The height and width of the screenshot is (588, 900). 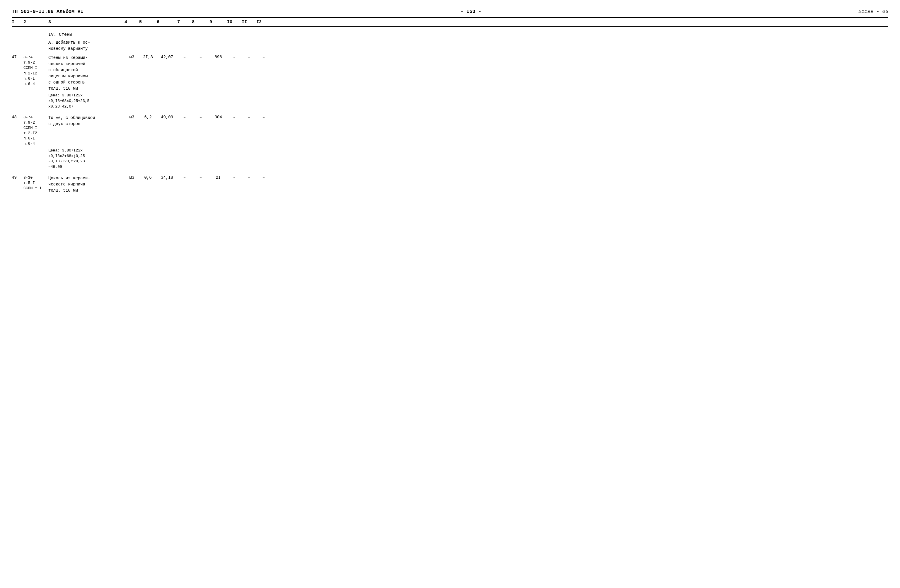 I want to click on col-header-5: 5, so click(x=148, y=22).